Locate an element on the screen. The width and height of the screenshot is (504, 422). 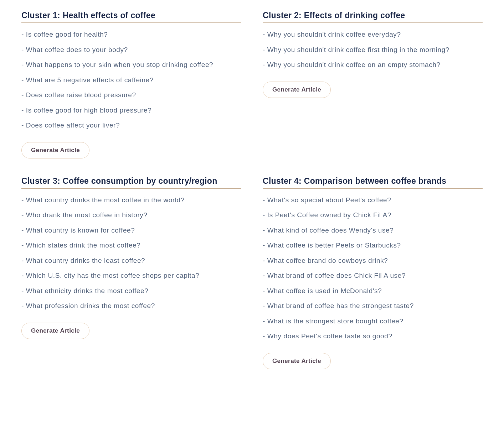
list-item: - What brand of coffee does Chick Fil A … is located at coordinates (373, 276).